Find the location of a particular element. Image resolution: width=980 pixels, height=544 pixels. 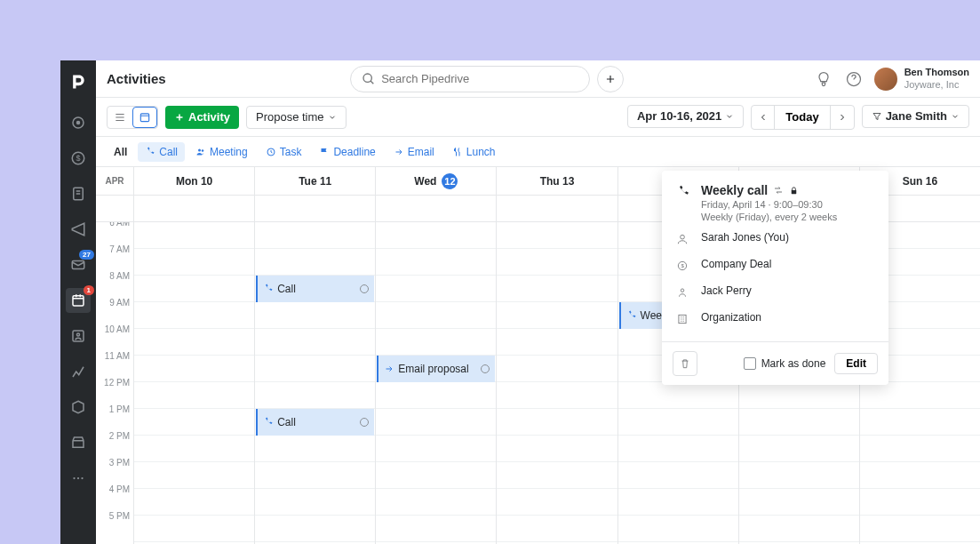

sidebar-insights-icon is located at coordinates (78, 372).